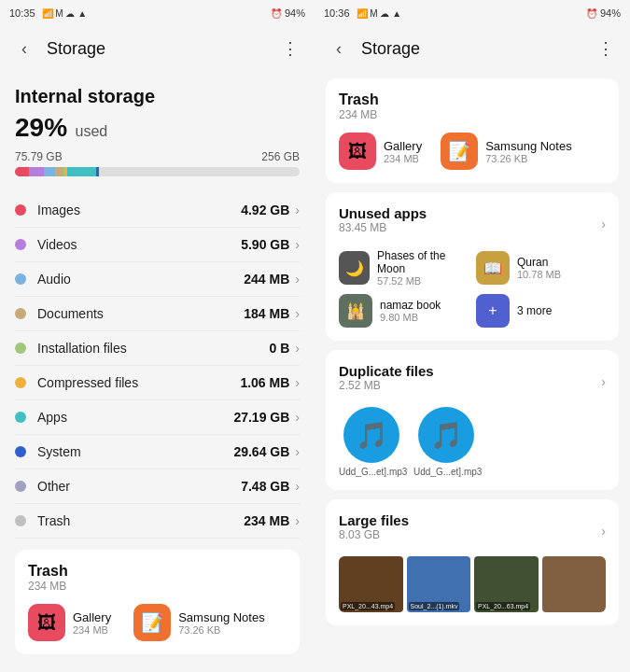  I want to click on right-menu-button: ⋮, so click(606, 49).